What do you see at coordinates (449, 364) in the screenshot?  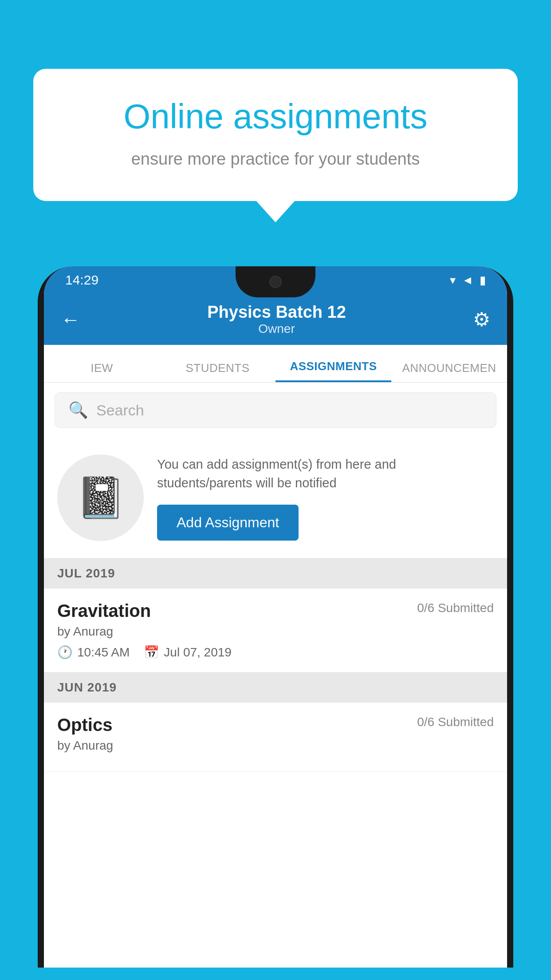 I see `tab-announcements: ANNOUNCEMEN` at bounding box center [449, 364].